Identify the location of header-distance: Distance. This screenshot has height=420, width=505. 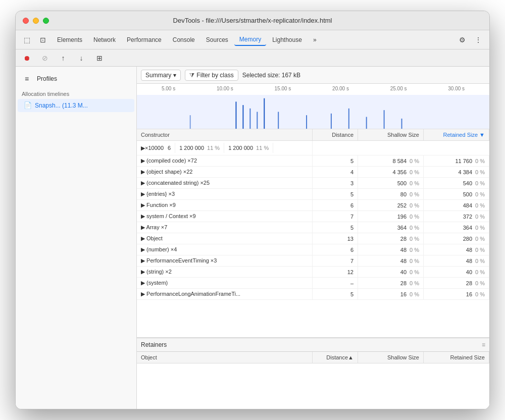
(335, 135).